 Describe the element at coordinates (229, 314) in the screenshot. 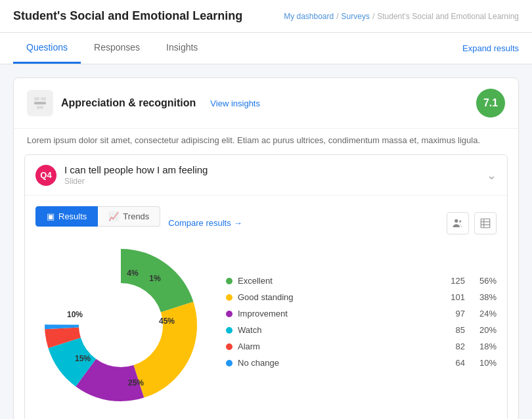

I see `dot-improvement` at that location.